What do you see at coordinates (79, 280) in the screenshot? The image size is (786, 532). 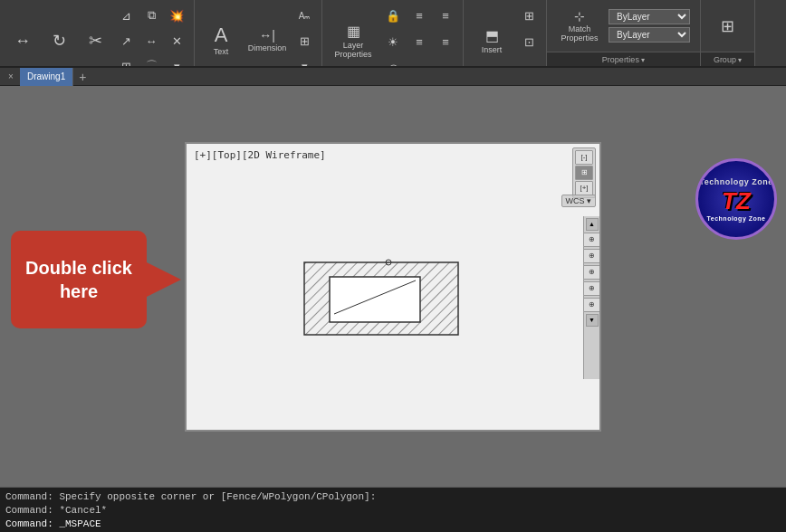 I see `double-click-tooltip: Double click here` at bounding box center [79, 280].